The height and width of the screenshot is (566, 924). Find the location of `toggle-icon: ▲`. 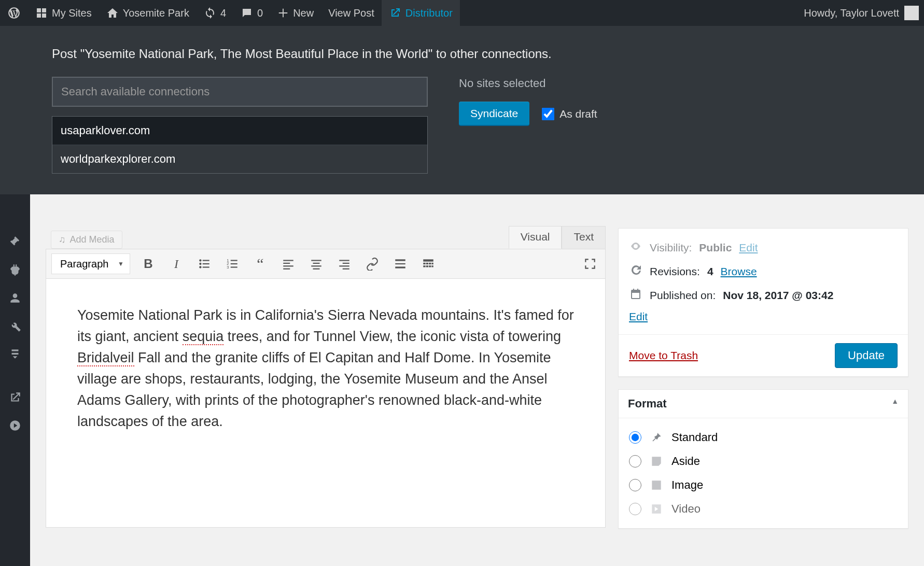

toggle-icon: ▲ is located at coordinates (895, 404).